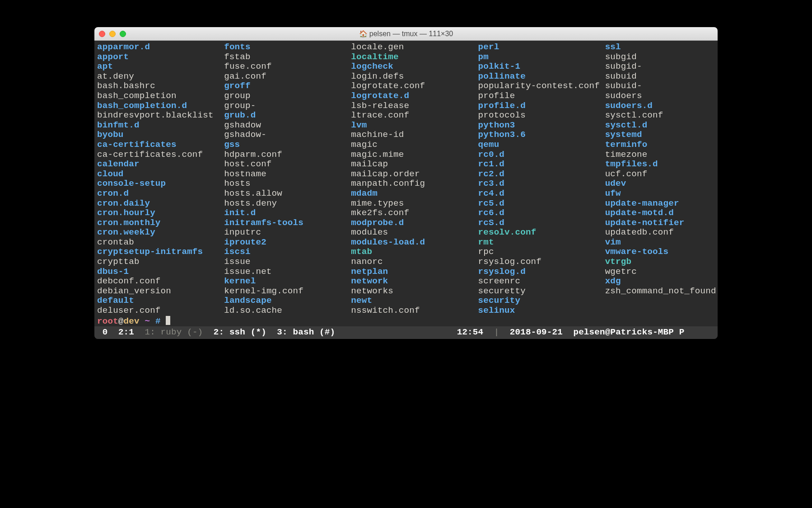 The height and width of the screenshot is (508, 812). What do you see at coordinates (385, 310) in the screenshot?
I see `ls-entry: nsswitch.conf` at bounding box center [385, 310].